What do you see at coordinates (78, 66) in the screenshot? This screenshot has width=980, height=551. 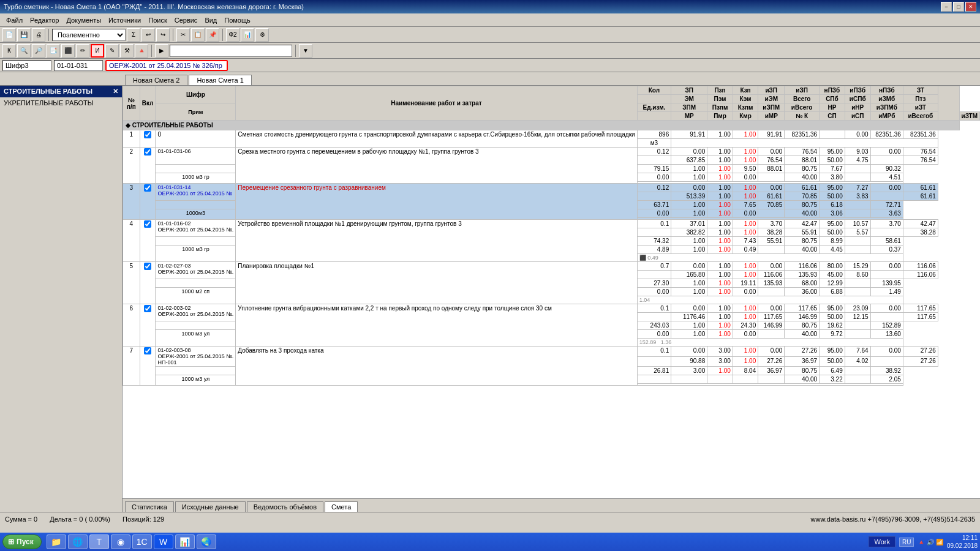 I see `code-field` at bounding box center [78, 66].